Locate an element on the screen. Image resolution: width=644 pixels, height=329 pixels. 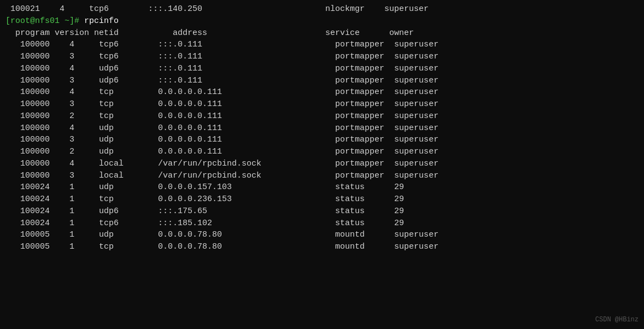
watermark: CSDN @HBinz is located at coordinates (617, 320).